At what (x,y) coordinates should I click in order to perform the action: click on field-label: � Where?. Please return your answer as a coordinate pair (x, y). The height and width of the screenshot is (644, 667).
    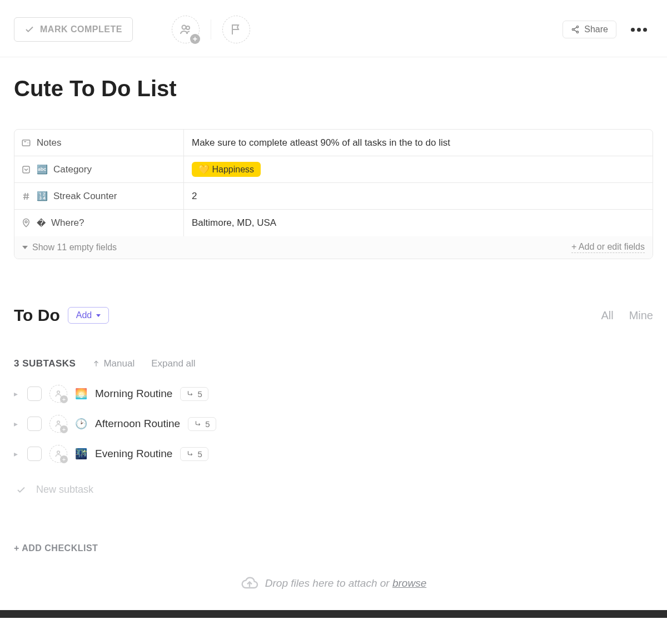
    Looking at the image, I should click on (99, 223).